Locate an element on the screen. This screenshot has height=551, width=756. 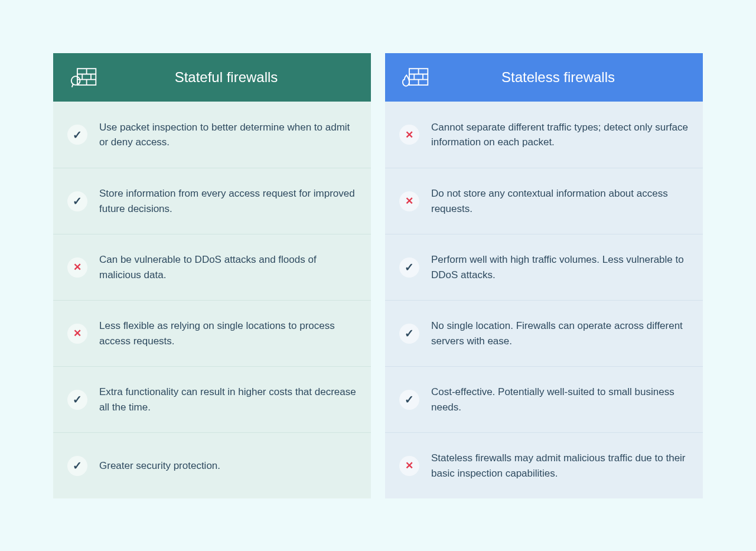
list-item: ✕ Cannot separate different traffic type… is located at coordinates (544, 135).